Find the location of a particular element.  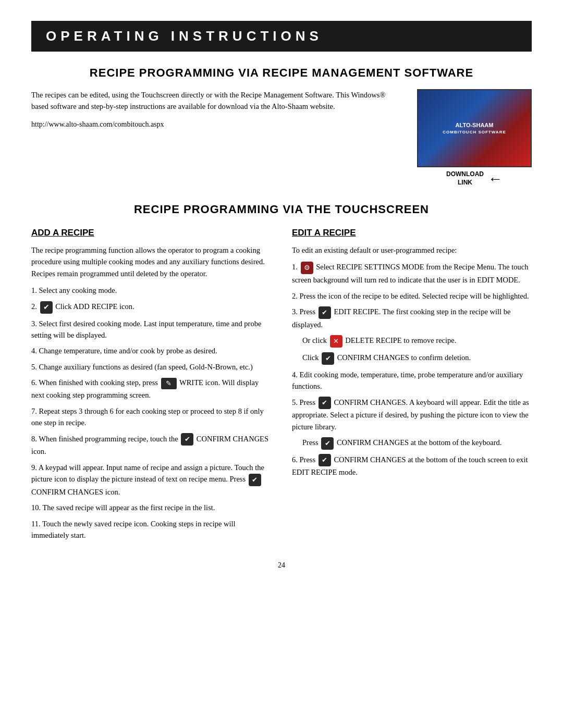

list-item-text: 3. Select first desired cooking mode. La… is located at coordinates (146, 329).